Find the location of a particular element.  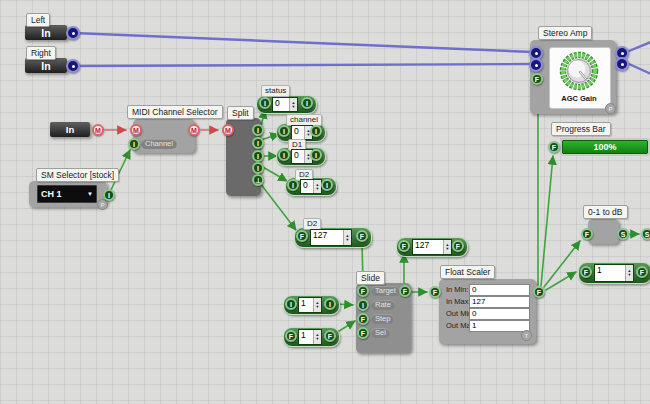

slide-step-connector: F is located at coordinates (363, 319).